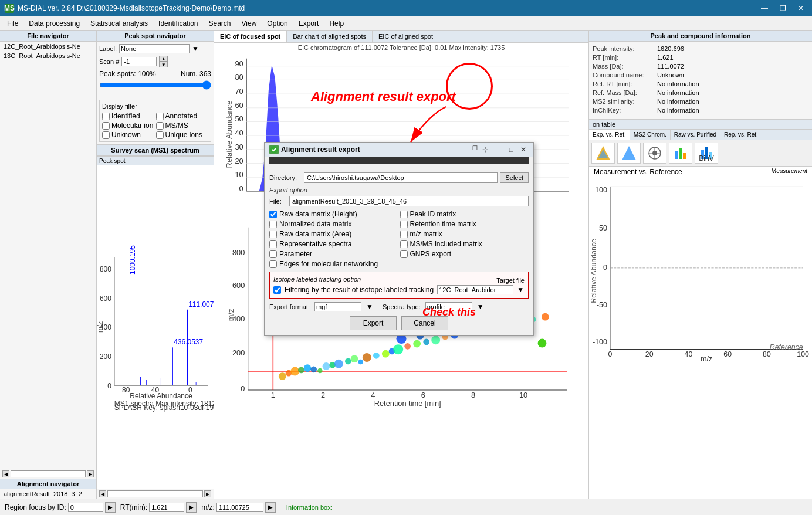  What do you see at coordinates (783, 8) in the screenshot?
I see `maximize-btn: ❐` at bounding box center [783, 8].